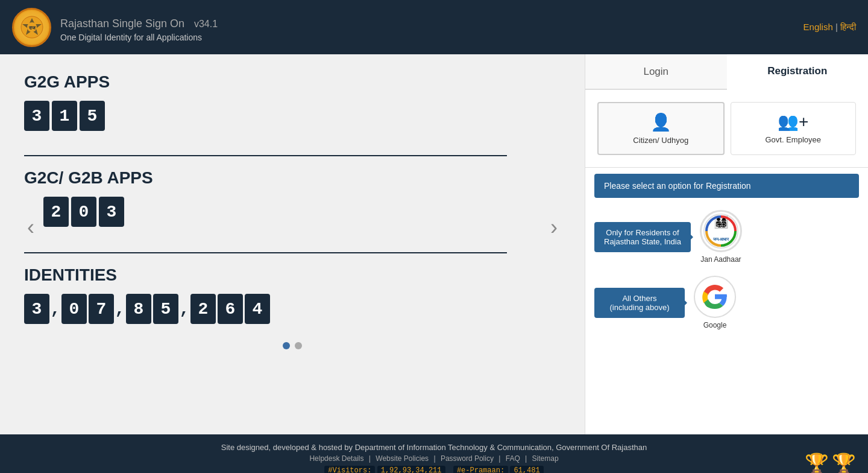  What do you see at coordinates (92, 116) in the screenshot?
I see `digit-5: 5` at bounding box center [92, 116].